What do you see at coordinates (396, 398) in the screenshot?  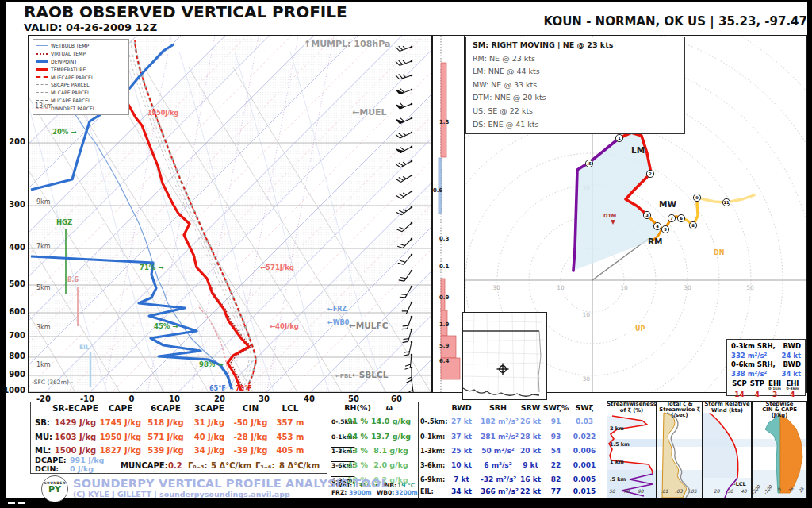 I see `temp-tick: 60` at bounding box center [396, 398].